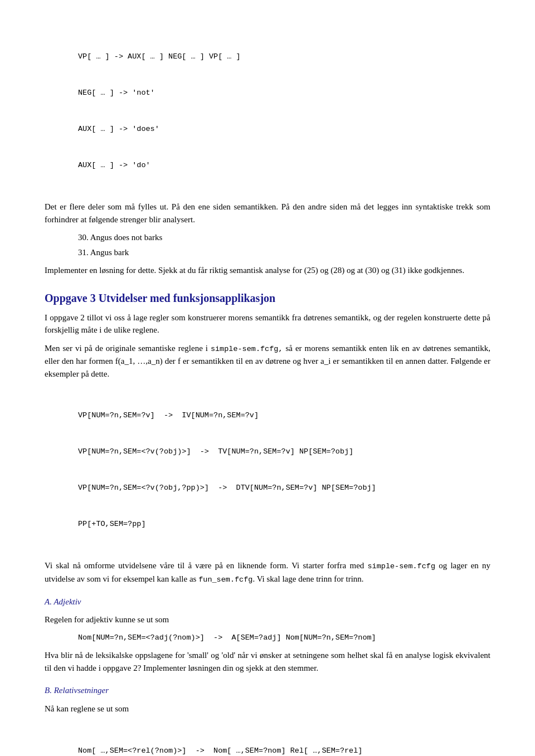 The height and width of the screenshot is (756, 535). What do you see at coordinates (284, 638) in the screenshot?
I see `subsection-a-code: Nom[NUM=?n,SEM=<?adj(?nom)>] -> A[SEM=?a…` at bounding box center [284, 638].